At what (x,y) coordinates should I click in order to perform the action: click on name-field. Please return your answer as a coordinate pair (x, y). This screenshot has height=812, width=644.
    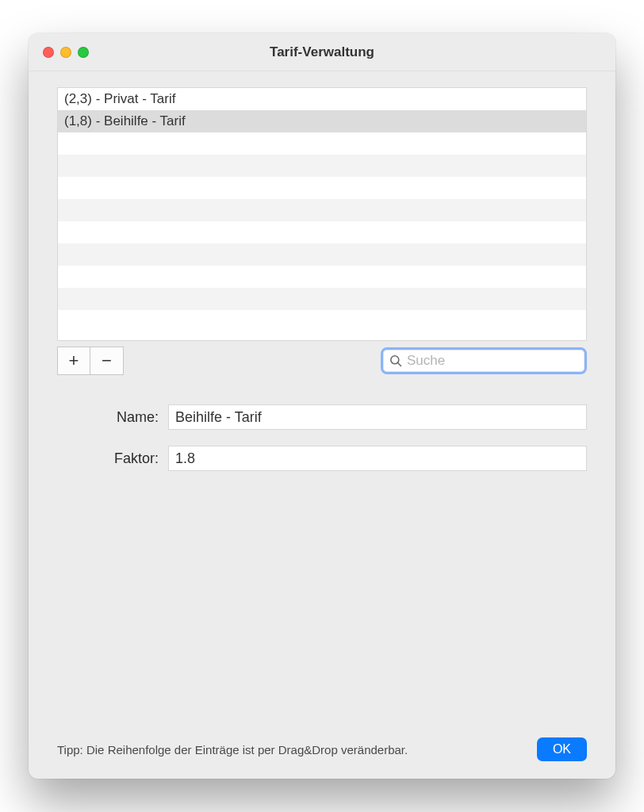
    Looking at the image, I should click on (378, 417).